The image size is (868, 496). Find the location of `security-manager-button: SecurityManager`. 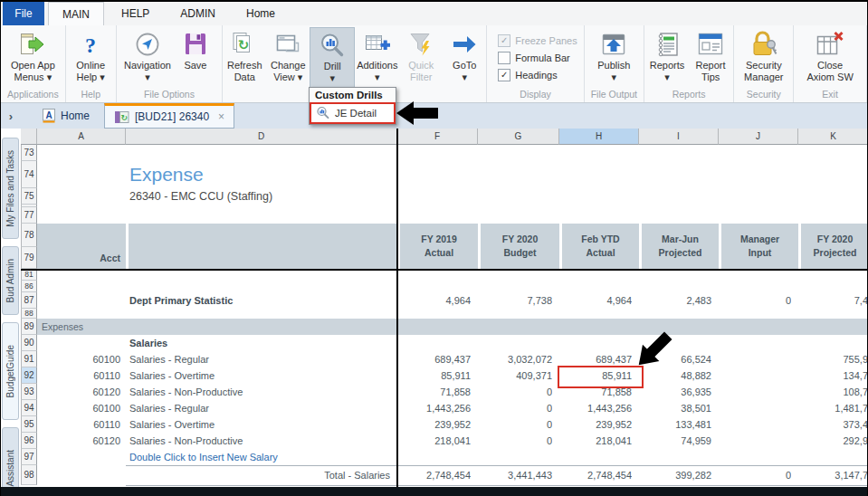

security-manager-button: SecurityManager is located at coordinates (764, 58).